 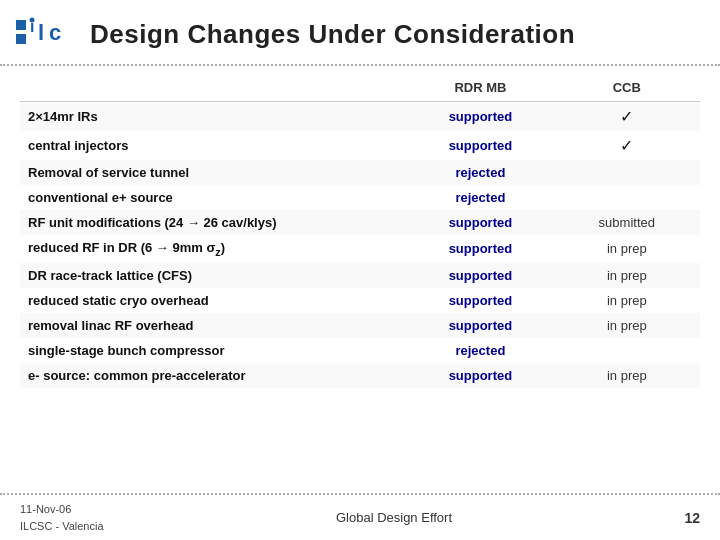 What do you see at coordinates (360, 516) in the screenshot?
I see `page-footer: 11-Nov-06 ILCSC - Valencia Global Design…` at bounding box center [360, 516].